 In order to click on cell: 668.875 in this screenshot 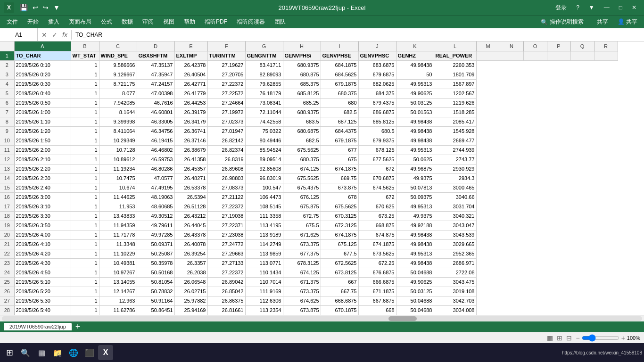, I will do `click(377, 225)`.